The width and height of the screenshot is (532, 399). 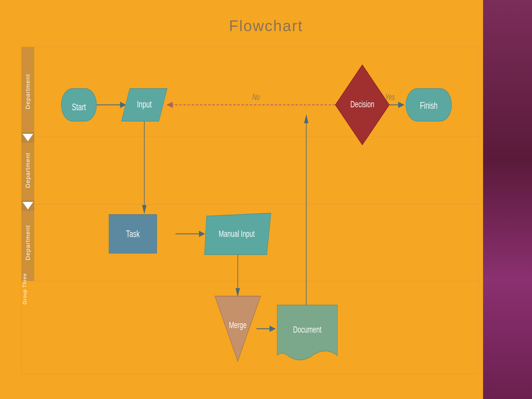 I want to click on svg-text: Yes, so click(x=390, y=97).